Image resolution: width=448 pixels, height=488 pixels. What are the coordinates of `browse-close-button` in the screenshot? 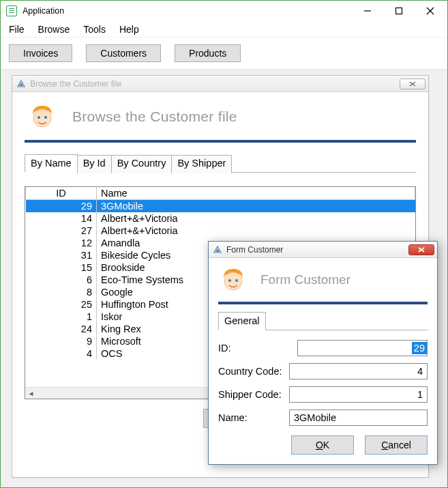 It's located at (413, 84).